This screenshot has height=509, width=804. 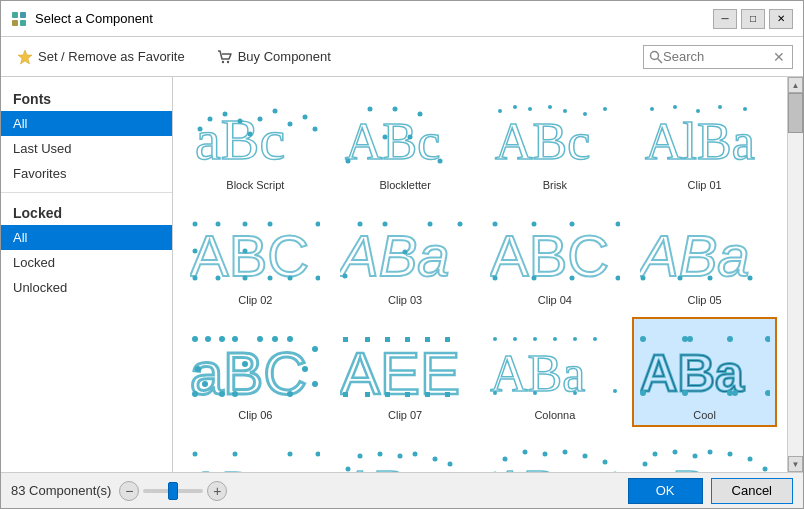 What do you see at coordinates (704, 372) in the screenshot?
I see `font-item-cool: ABa ABa` at bounding box center [704, 372].